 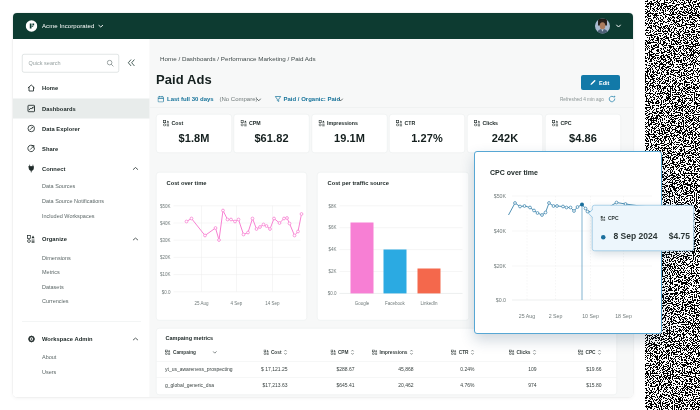 What do you see at coordinates (166, 240) in the screenshot?
I see `svg-text: $30K` at bounding box center [166, 240].